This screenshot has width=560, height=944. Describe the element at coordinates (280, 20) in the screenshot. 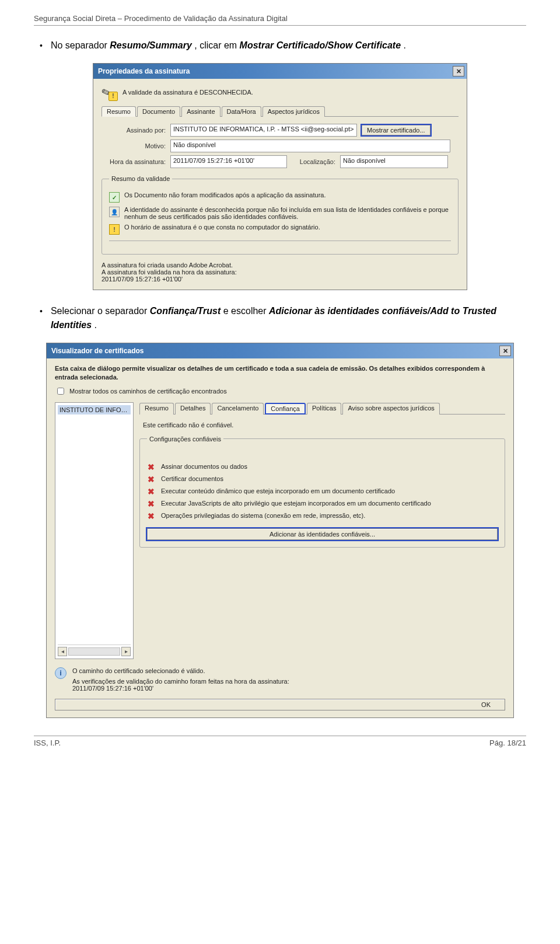

I see `doc-header: Segurança Social Direta – Procedimento d…` at that location.